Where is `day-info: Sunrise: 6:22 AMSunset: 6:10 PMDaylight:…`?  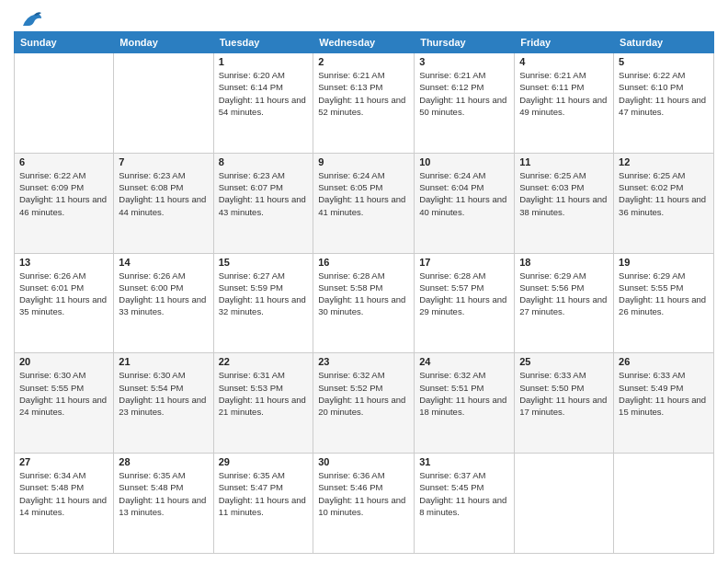
day-info: Sunrise: 6:22 AMSunset: 6:10 PMDaylight:… is located at coordinates (664, 94).